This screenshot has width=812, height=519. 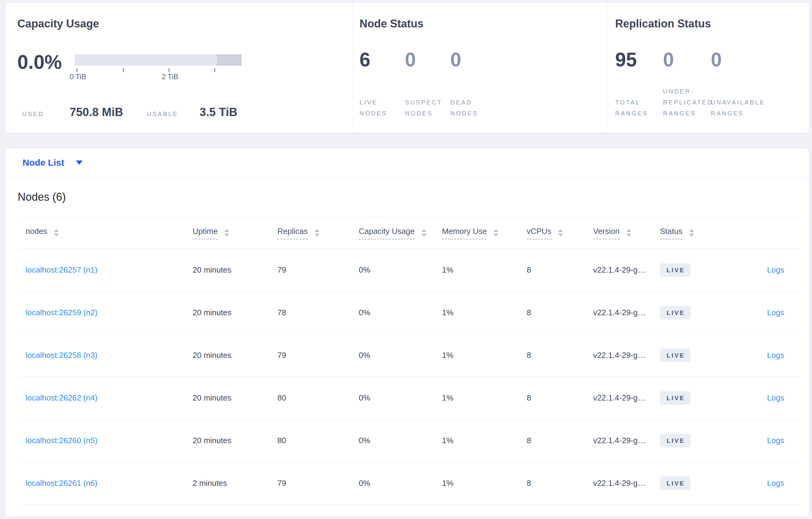 What do you see at coordinates (410, 270) in the screenshot?
I see `table-row: localhost:26257 (n1) 20 minutes 79 0% 1%…` at bounding box center [410, 270].